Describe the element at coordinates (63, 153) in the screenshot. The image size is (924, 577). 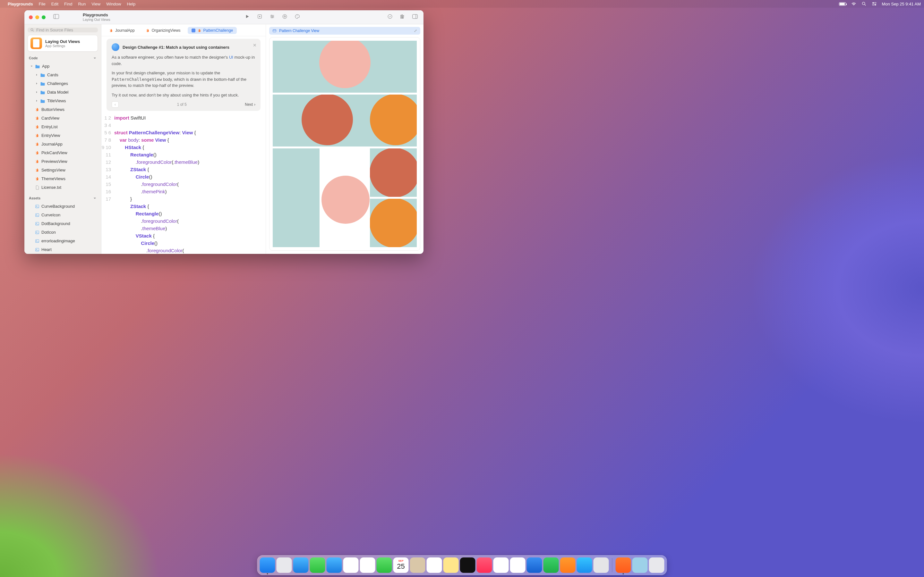
I see `tree-file-swift: PickCardView` at that location.